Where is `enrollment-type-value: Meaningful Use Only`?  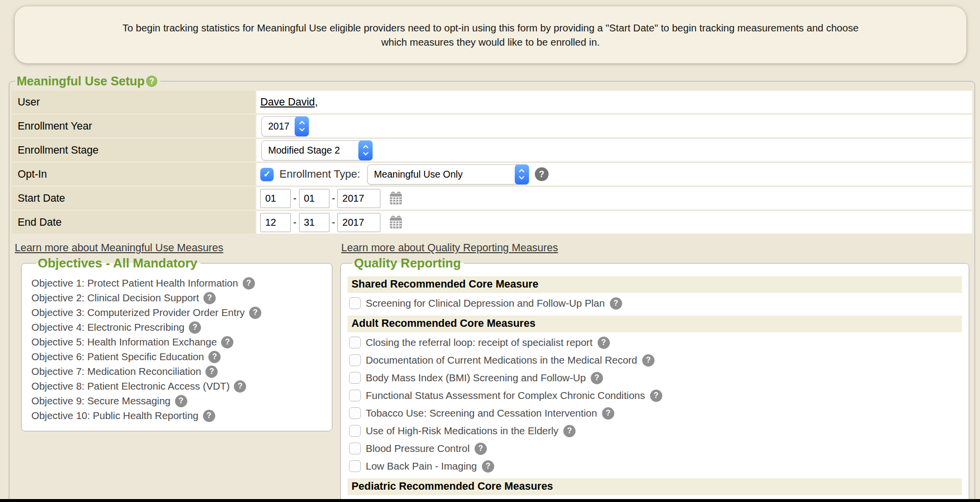
enrollment-type-value: Meaningful Use Only is located at coordinates (419, 175).